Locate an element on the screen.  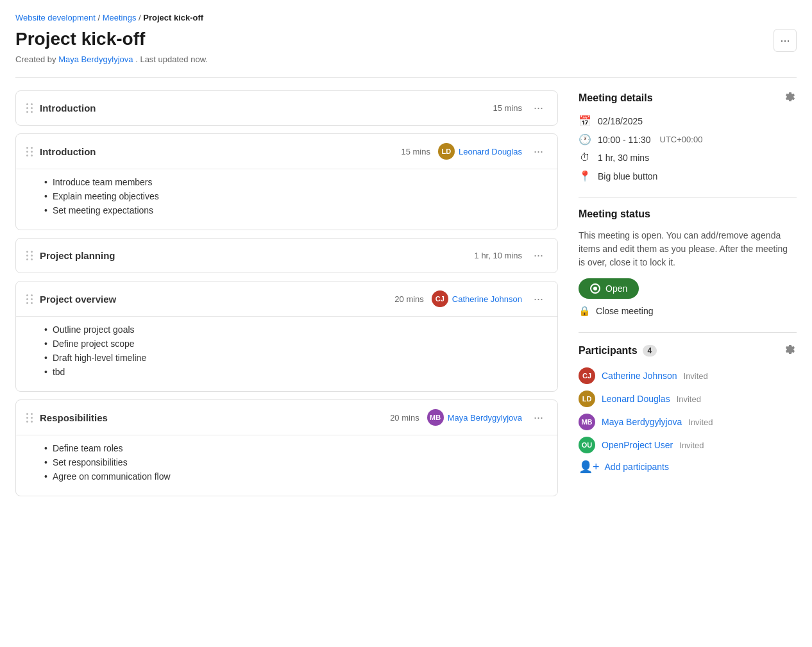
section-header-project-planning: Project planning 1 hr, 10 mins ··· is located at coordinates (287, 255).